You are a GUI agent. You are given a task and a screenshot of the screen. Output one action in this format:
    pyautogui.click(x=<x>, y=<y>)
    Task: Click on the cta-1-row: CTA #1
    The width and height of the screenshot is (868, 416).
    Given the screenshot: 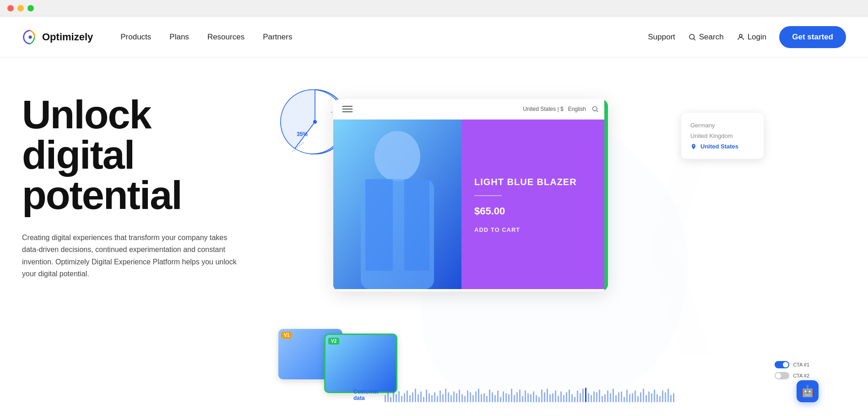 What is the action you would take?
    pyautogui.click(x=792, y=365)
    